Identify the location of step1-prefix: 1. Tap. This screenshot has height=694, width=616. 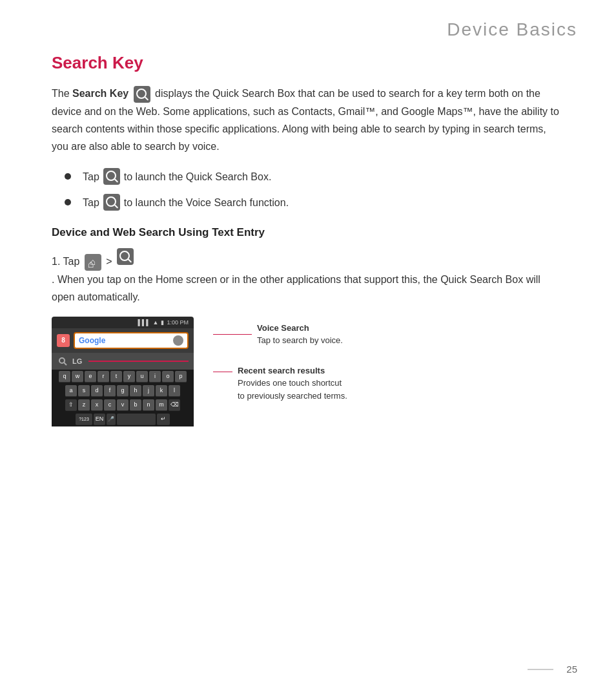
(66, 261).